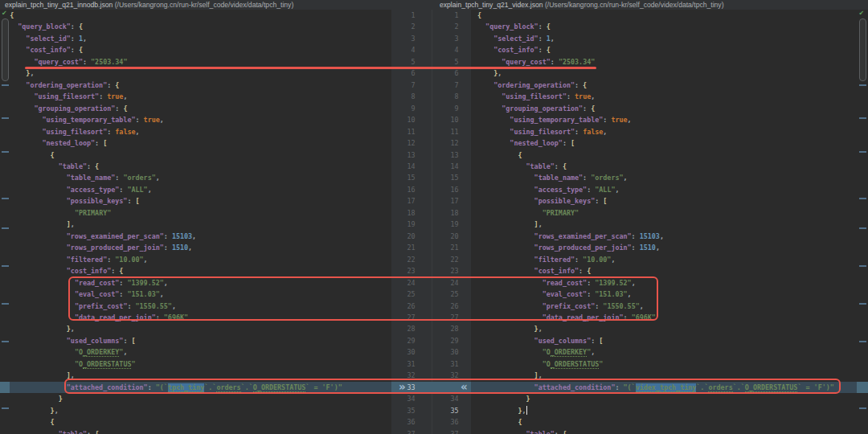 This screenshot has width=868, height=434. I want to click on right-code-line: "using_filesort": false,, so click(542, 132).